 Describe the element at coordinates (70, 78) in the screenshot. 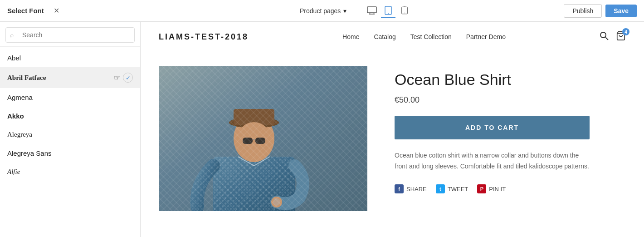

I see `font-item-abril-fatface: Abril Fatface ☞ ✓` at that location.